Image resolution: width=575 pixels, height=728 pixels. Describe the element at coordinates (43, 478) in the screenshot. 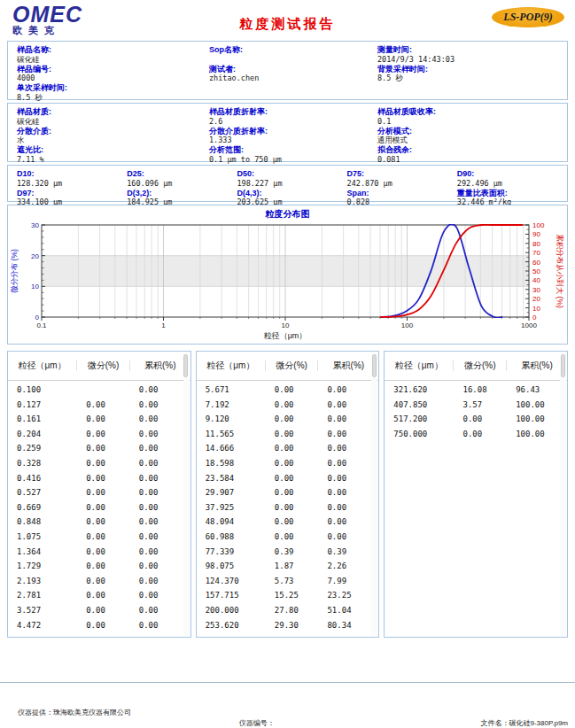

I see `table-cell: 0.416` at that location.